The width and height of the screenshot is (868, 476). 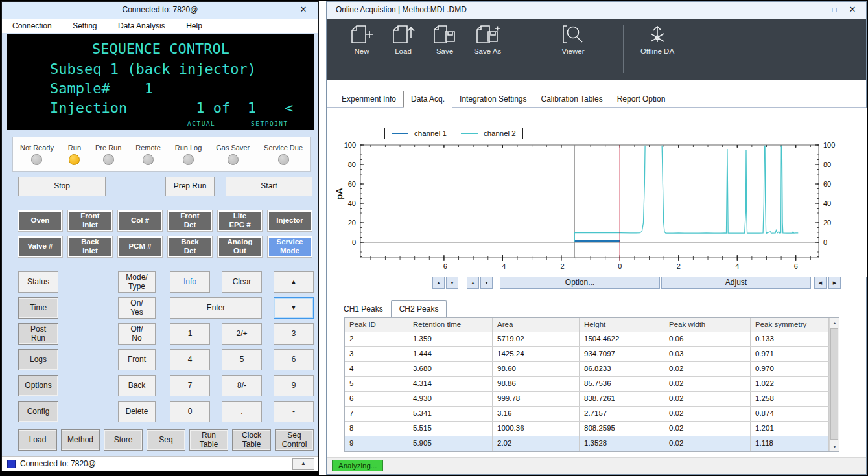 I want to click on menu-setting: Setting, so click(x=84, y=26).